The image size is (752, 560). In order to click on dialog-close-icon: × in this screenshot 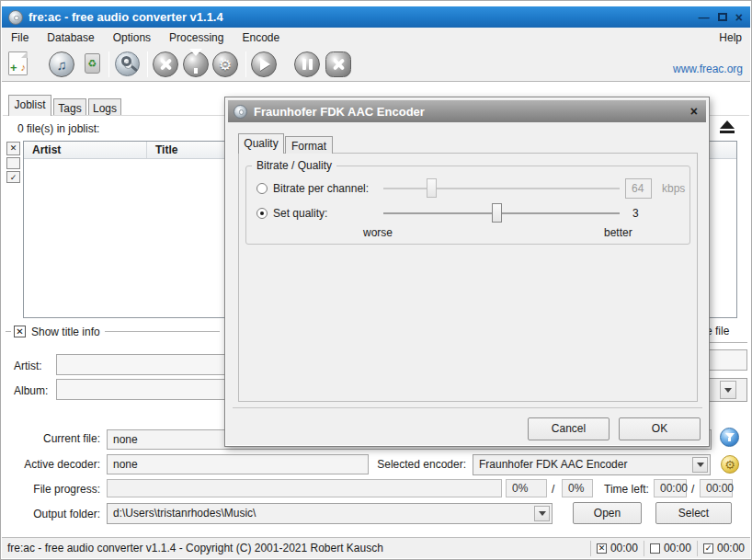, I will do `click(694, 111)`.